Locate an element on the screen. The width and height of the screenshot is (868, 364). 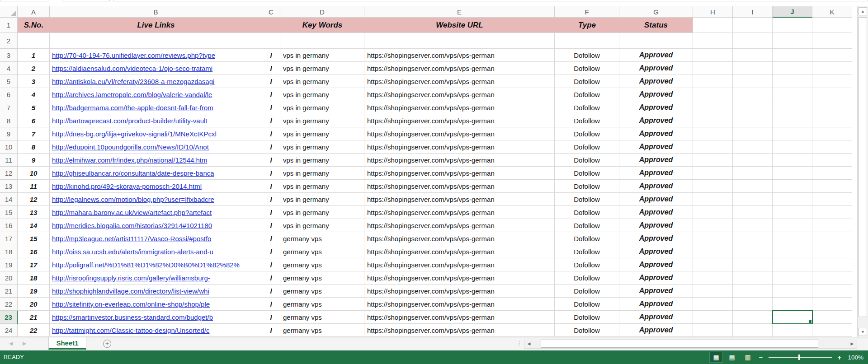
cell-J22 is located at coordinates (793, 304).